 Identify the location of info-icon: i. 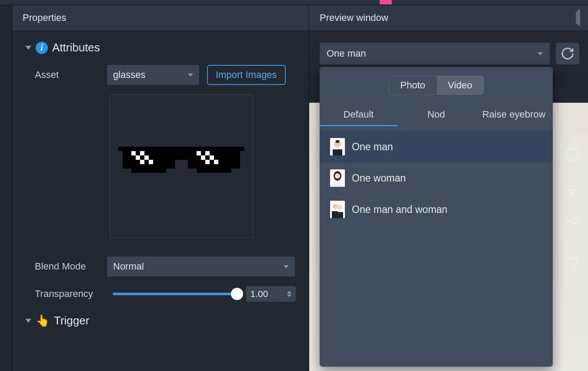
(42, 48).